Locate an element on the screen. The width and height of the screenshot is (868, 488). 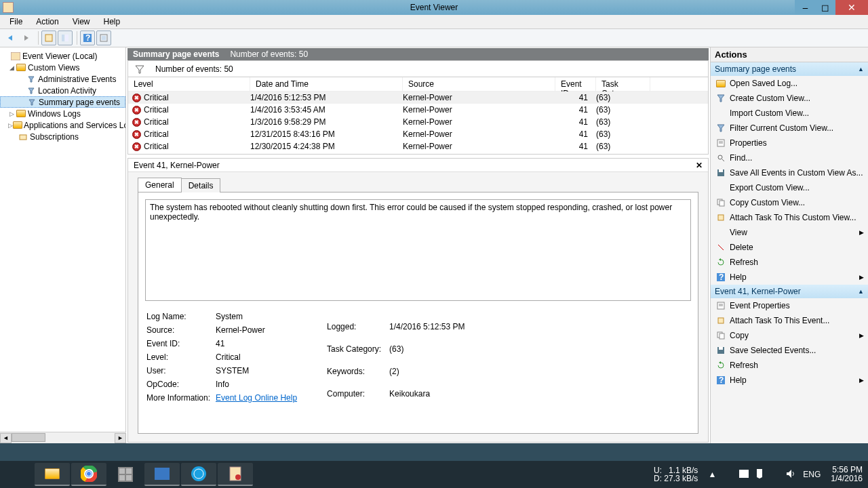
tree-windows-logs: ▷Windows Logs is located at coordinates (62, 114).